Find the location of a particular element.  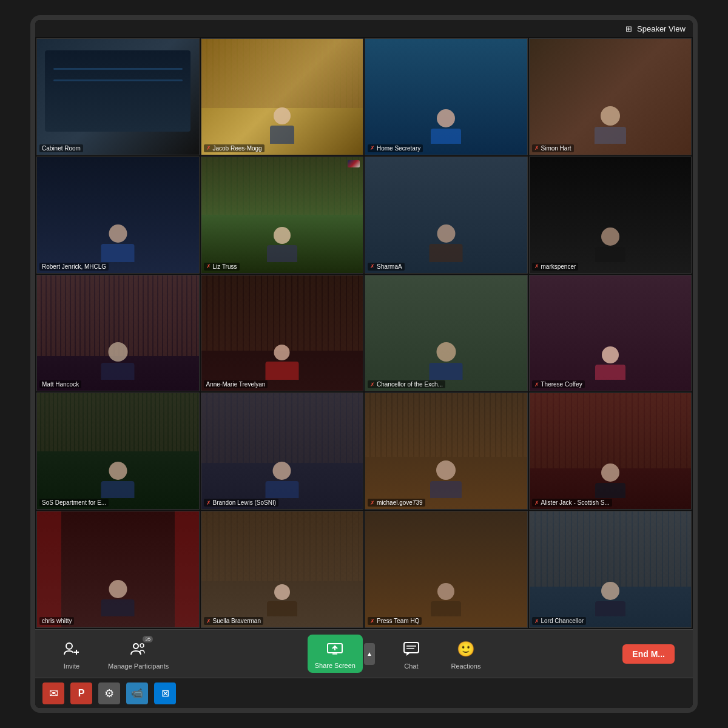

video-cell-14: ✗ michael.gove739 is located at coordinates (447, 451).